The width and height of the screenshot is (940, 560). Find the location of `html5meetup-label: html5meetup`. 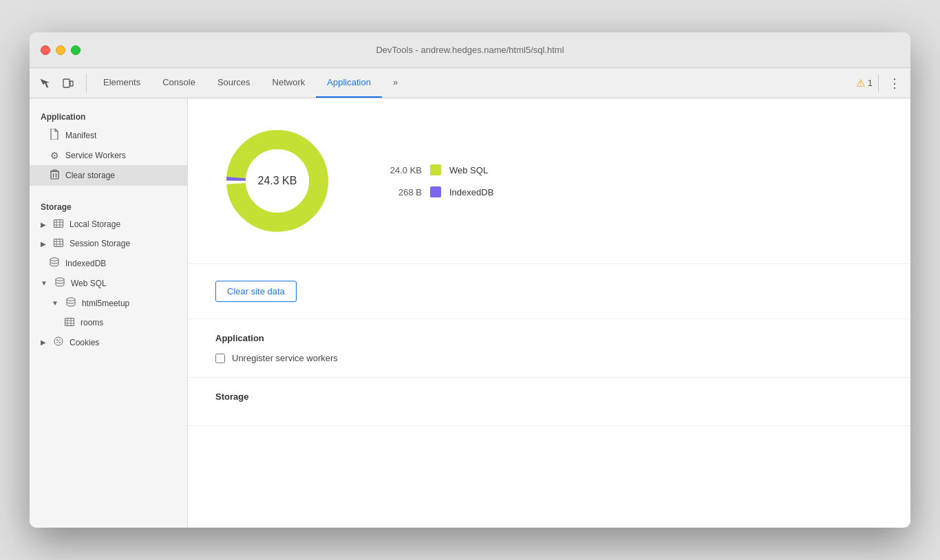

html5meetup-label: html5meetup is located at coordinates (106, 303).